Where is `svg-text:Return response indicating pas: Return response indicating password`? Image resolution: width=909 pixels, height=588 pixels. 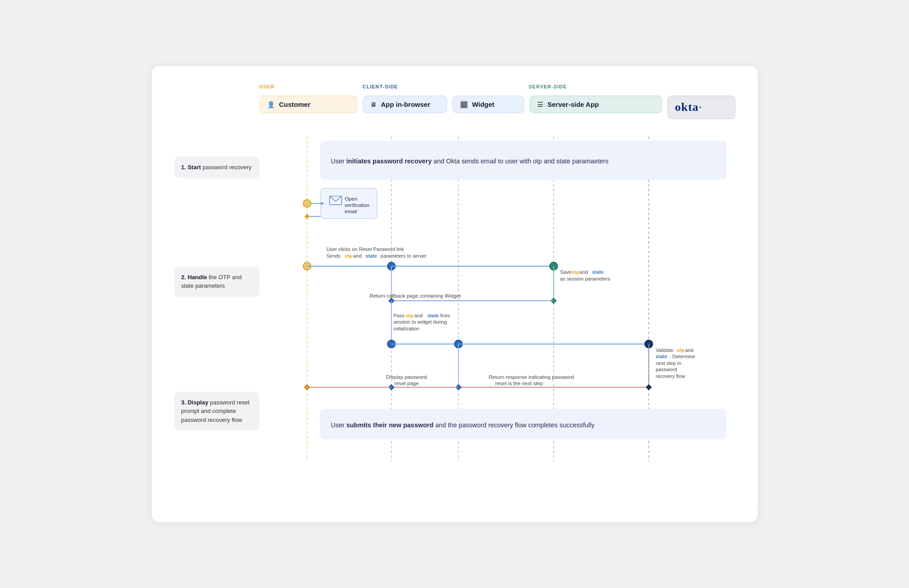 svg-text:Return response indicating pas: Return response indicating password is located at coordinates (531, 377).